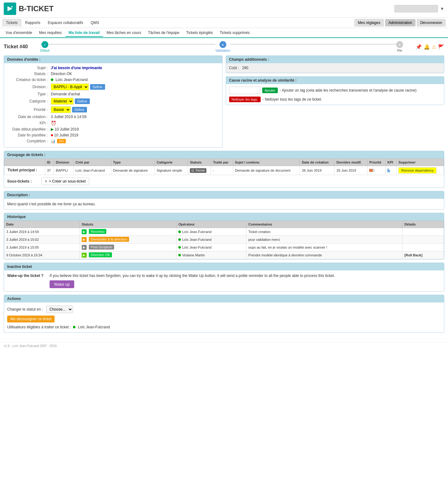 This screenshot has height=500, width=448. I want to click on col-statuts: Statuts, so click(200, 163).